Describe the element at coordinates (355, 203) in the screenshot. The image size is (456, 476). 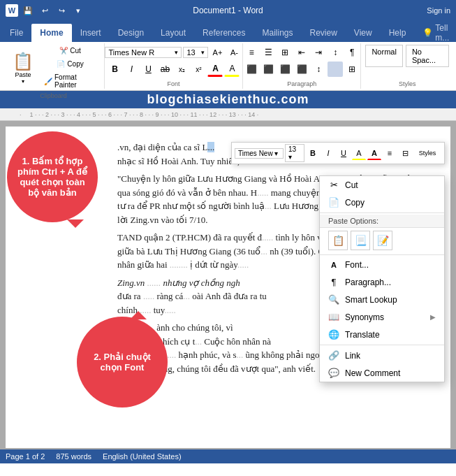
I see `ctx-copy-label: Copy` at that location.